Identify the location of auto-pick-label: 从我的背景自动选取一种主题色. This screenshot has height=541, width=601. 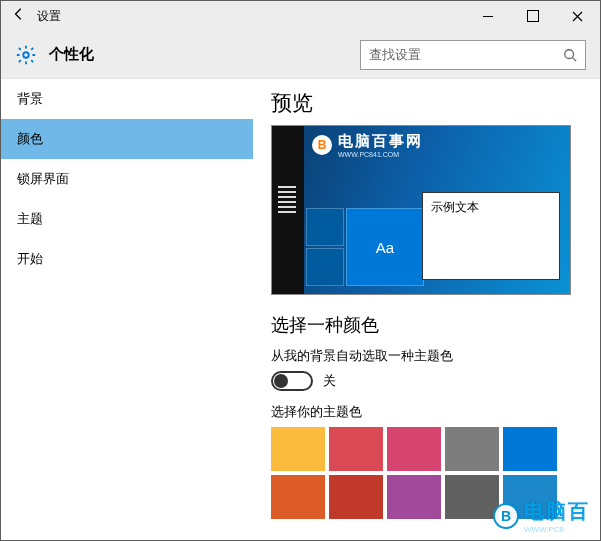
(426, 356).